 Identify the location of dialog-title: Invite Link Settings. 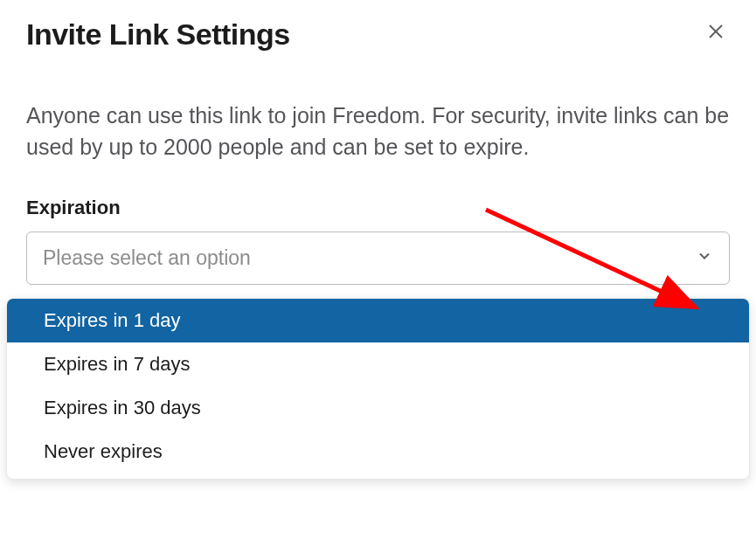
(158, 35).